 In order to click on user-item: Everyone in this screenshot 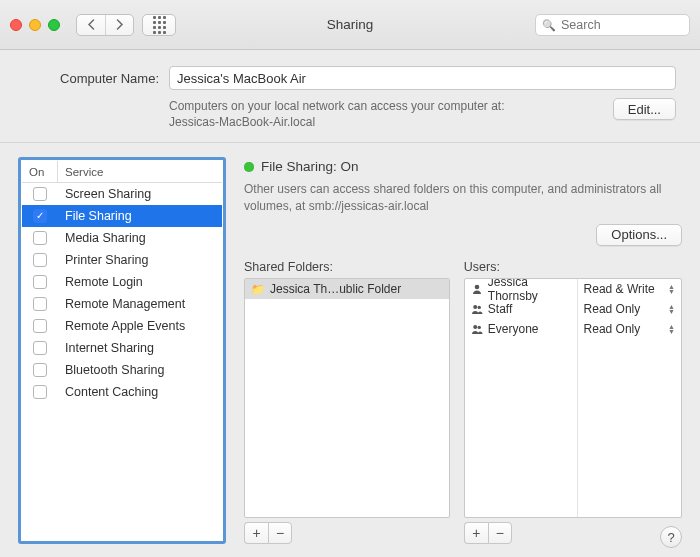, I will do `click(521, 329)`.